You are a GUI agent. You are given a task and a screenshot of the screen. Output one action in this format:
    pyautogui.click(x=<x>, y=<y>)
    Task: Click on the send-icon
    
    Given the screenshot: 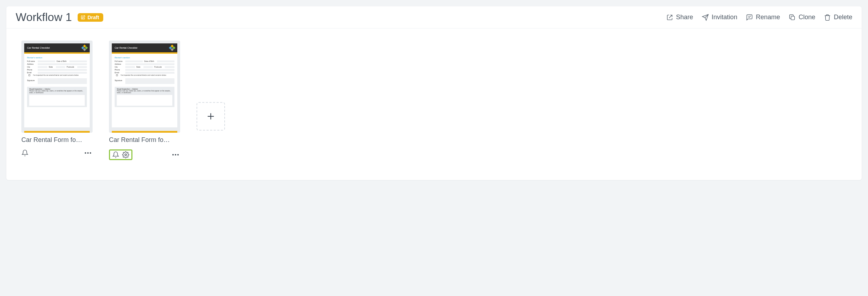 What is the action you would take?
    pyautogui.click(x=705, y=17)
    